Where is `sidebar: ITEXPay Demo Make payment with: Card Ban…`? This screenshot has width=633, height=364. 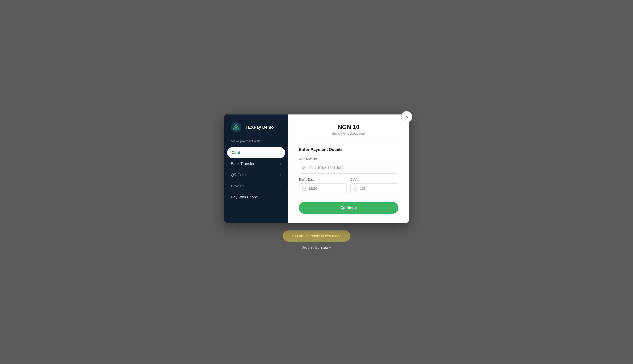
sidebar: ITEXPay Demo Make payment with: Card Ban… is located at coordinates (256, 169).